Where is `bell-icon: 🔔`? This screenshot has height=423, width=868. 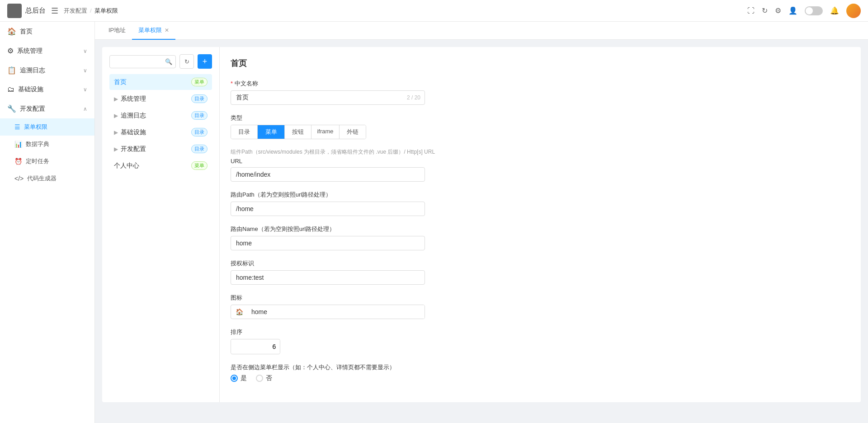 bell-icon: 🔔 is located at coordinates (835, 11).